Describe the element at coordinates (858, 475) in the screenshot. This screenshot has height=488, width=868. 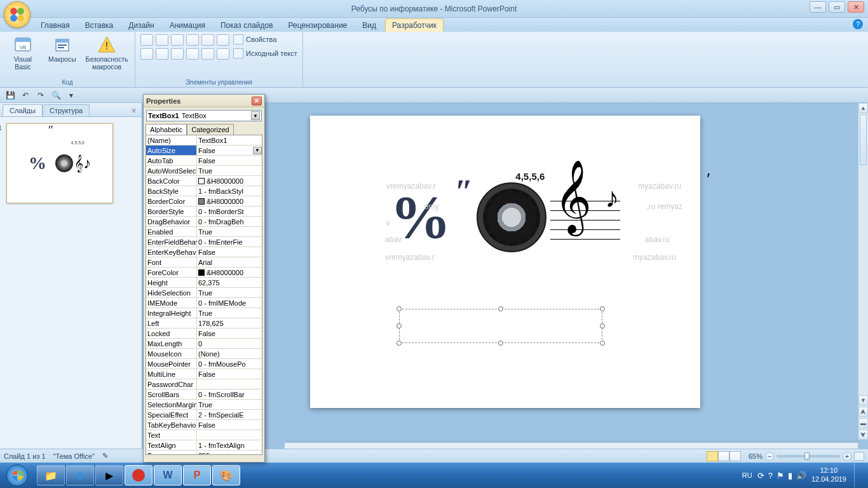
I see `show-desktop-button` at that location.